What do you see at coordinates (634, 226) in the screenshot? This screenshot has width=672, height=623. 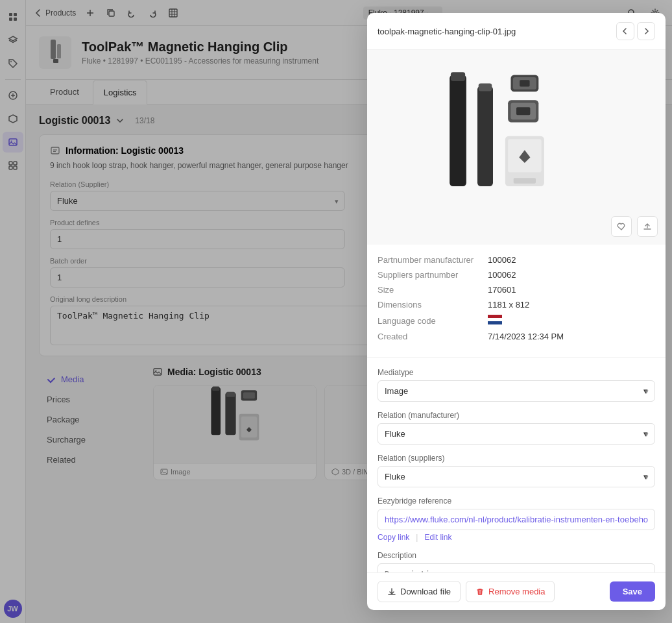 I see `modal-image-actions` at bounding box center [634, 226].